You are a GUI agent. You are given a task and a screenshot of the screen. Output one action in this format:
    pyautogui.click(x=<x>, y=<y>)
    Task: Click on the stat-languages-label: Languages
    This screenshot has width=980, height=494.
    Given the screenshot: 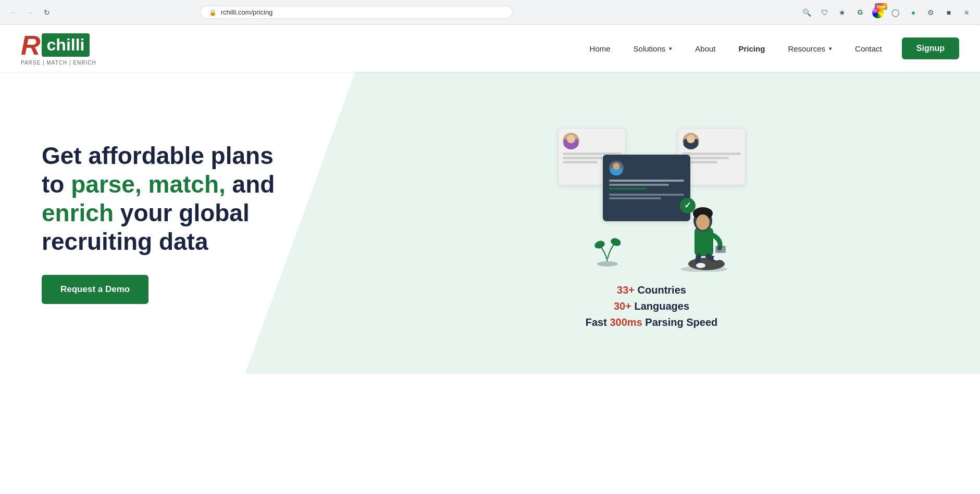 What is the action you would take?
    pyautogui.click(x=661, y=306)
    